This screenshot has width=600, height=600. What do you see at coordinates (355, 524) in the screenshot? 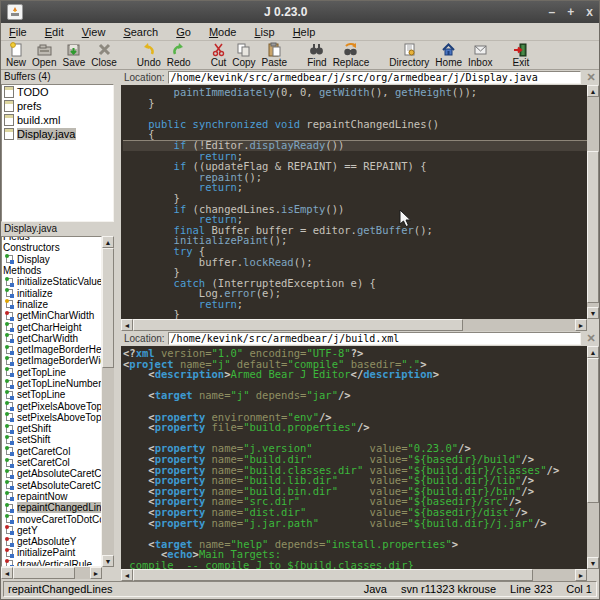
I see `code-line: <property name="j.jar.path" value="${bui…` at bounding box center [355, 524].